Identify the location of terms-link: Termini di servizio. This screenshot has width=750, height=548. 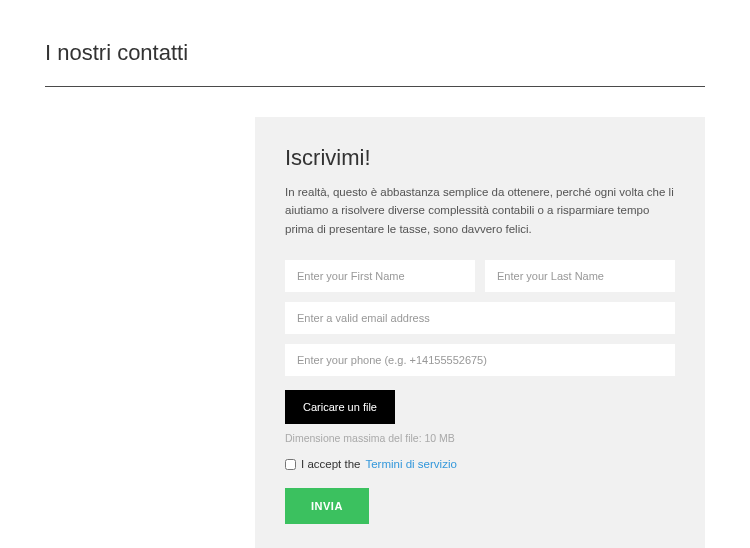
(410, 464).